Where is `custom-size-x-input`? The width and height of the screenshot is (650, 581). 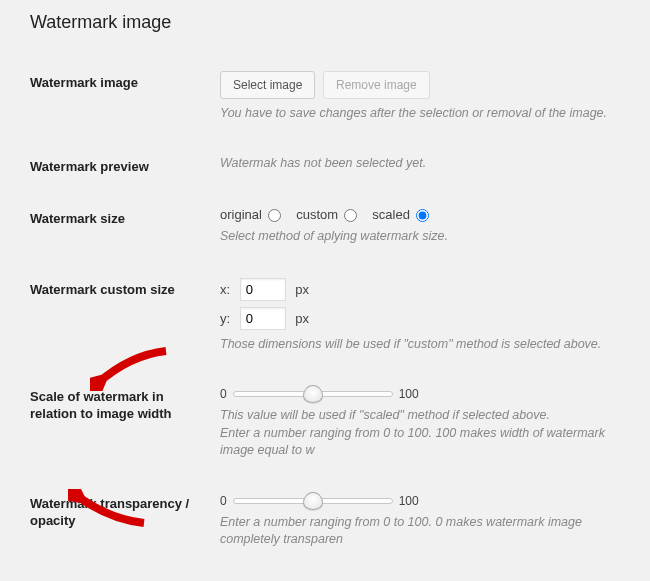
custom-size-x-input is located at coordinates (263, 290).